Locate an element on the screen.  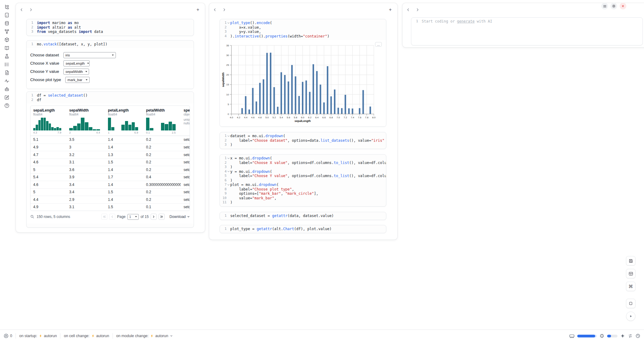
marimo-file-icon: f is located at coordinates (7, 15).